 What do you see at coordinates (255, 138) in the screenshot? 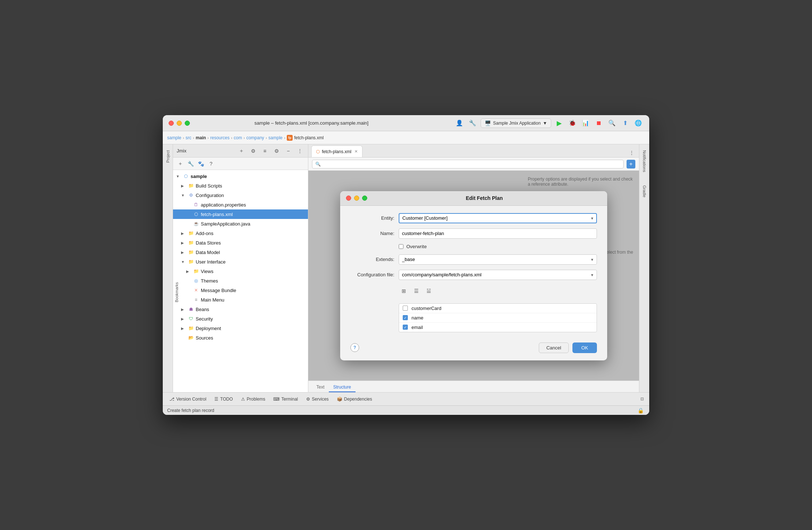
I see `breadcrumb-company: company` at bounding box center [255, 138].